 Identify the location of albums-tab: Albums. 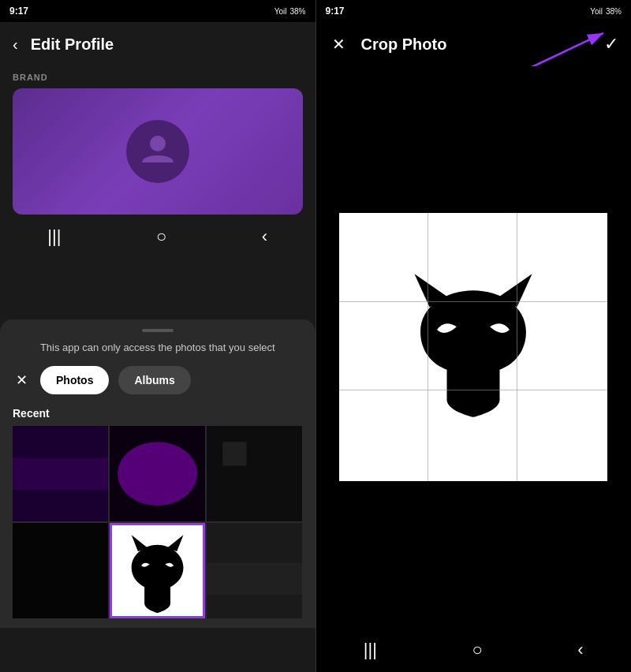
(155, 380).